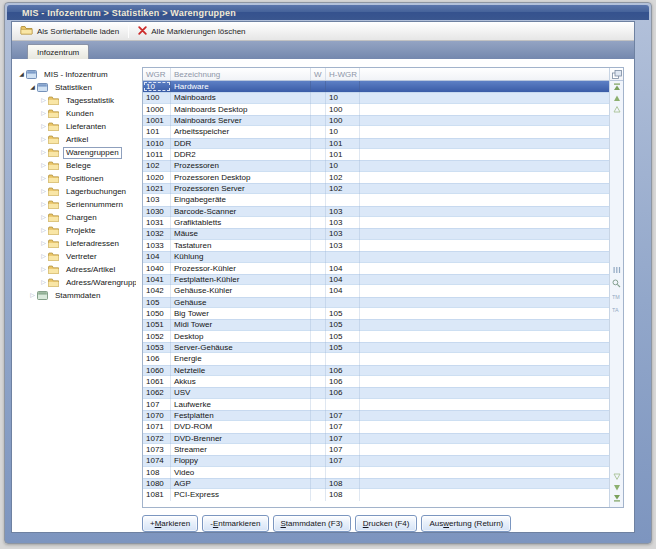 The width and height of the screenshot is (656, 549). What do you see at coordinates (241, 290) in the screenshot?
I see `cell-bezeichnung: Gehäuse-Kühler` at bounding box center [241, 290].